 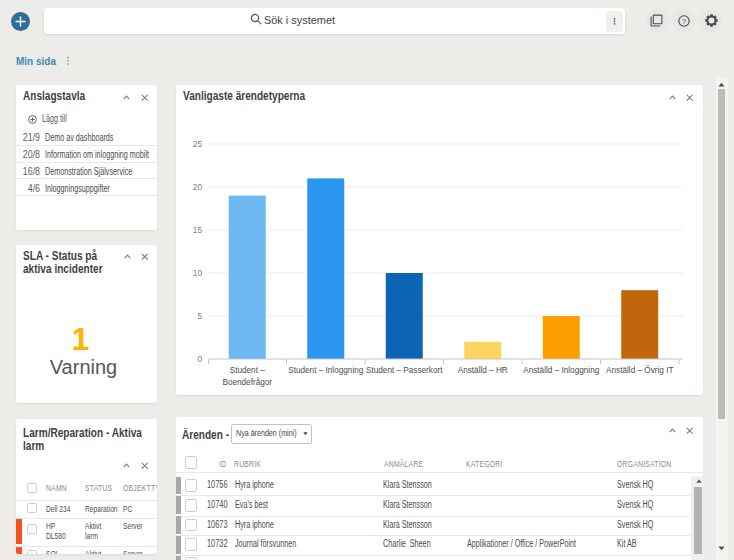 I want to click on svg-text: Anställd – Inloggning, so click(x=561, y=370).